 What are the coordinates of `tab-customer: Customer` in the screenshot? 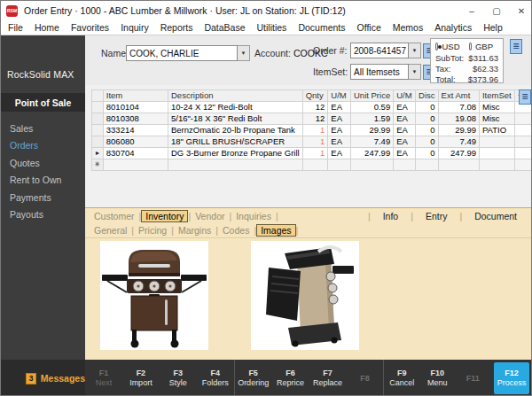 It's located at (114, 216).